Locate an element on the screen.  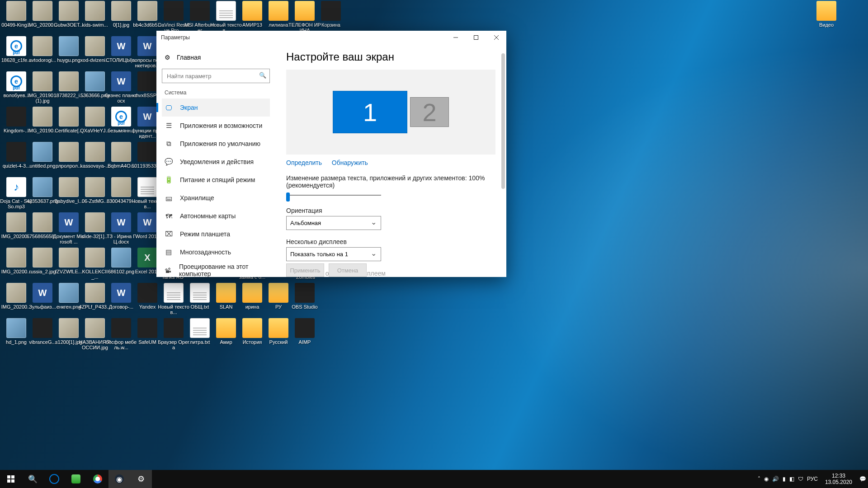
desktop-icon: Видео is located at coordinates (826, 14).